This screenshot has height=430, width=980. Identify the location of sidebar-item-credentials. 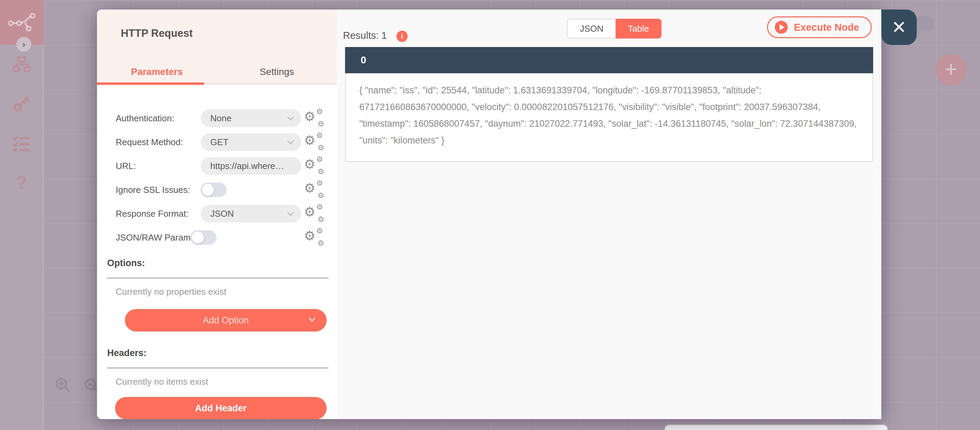
(22, 103).